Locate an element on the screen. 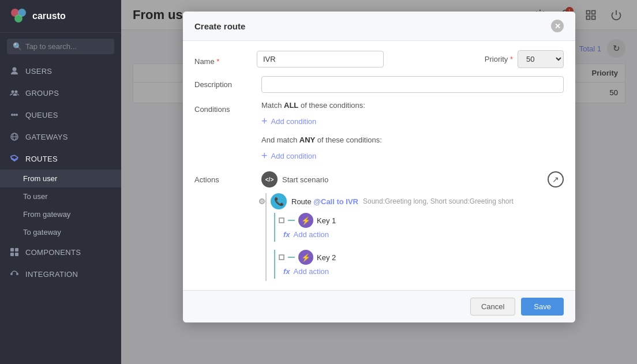 This screenshot has width=637, height=364. key2-content: ⚡ Key 2 fx Add action is located at coordinates (421, 263).